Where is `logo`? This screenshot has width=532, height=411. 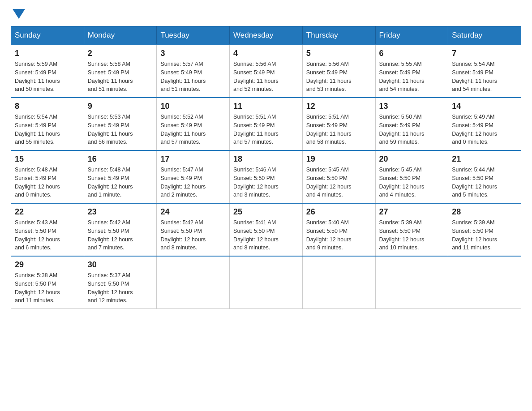
logo is located at coordinates (18, 15).